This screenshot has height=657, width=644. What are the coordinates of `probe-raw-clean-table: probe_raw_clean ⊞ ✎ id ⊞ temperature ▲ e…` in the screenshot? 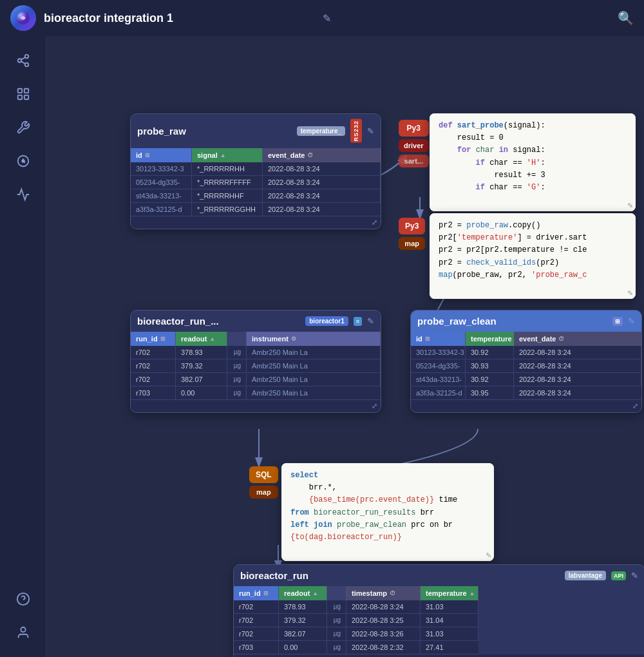 It's located at (526, 361).